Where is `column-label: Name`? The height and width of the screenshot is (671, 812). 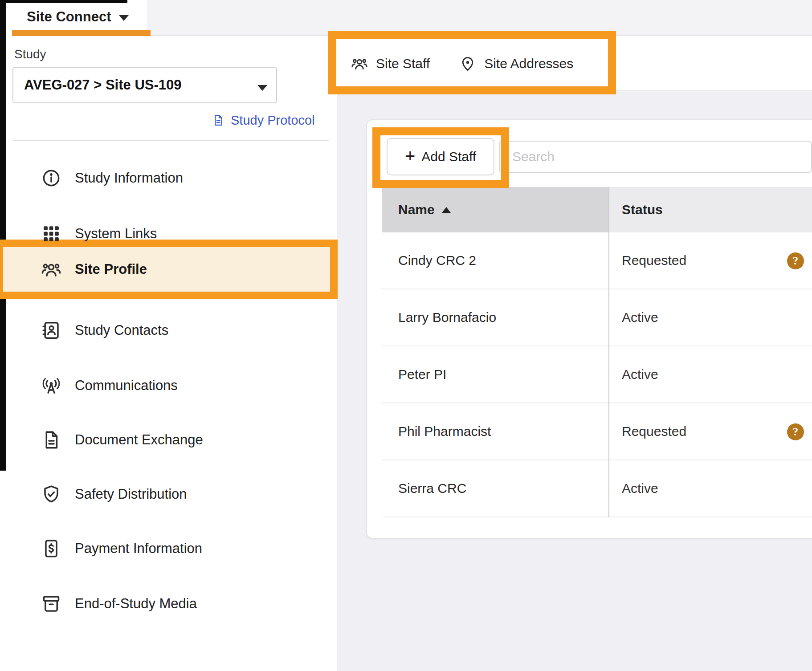 column-label: Name is located at coordinates (416, 210).